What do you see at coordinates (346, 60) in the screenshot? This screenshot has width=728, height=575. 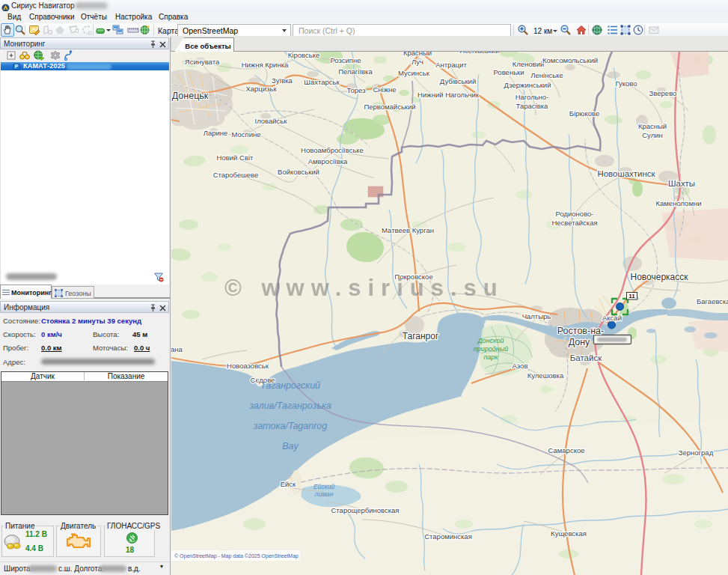 I see `svg-text: Розсипне` at bounding box center [346, 60].